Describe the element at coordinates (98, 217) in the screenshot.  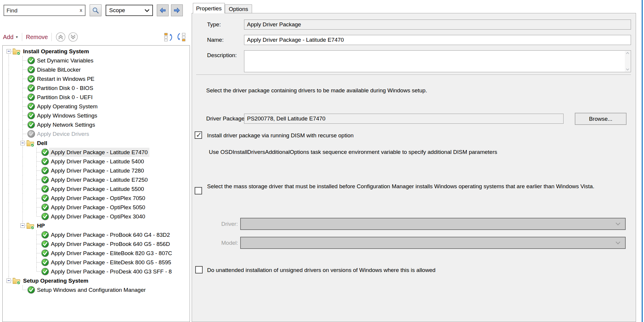
I see `tree-item-label: Apply Driver Package - OptiPlex 3040` at that location.